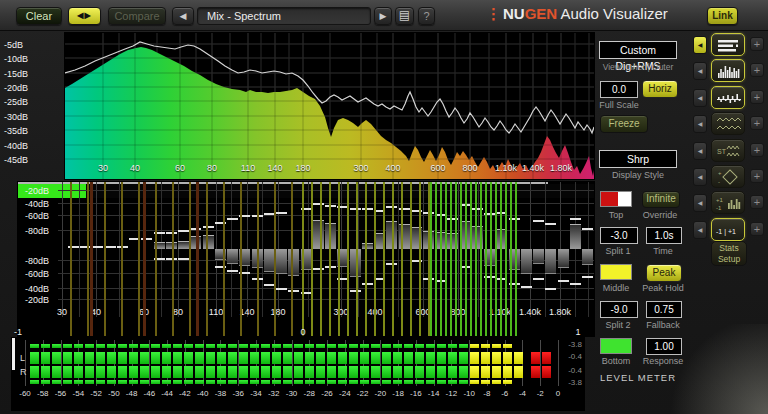 The height and width of the screenshot is (414, 768). What do you see at coordinates (638, 159) in the screenshot?
I see `display-style-select: Shrp` at bounding box center [638, 159].